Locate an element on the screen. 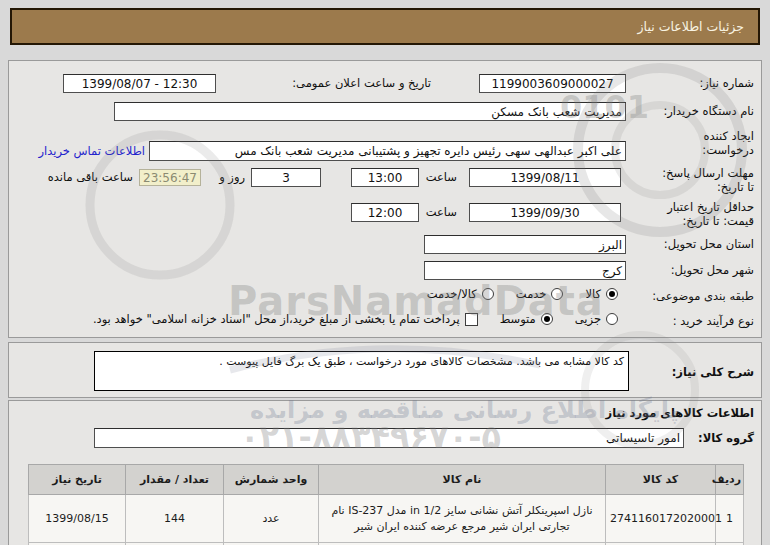 The width and height of the screenshot is (770, 545). description-field: کد کالا مشابه می باشد. مشخصات کالاهای مو… is located at coordinates (362, 371).